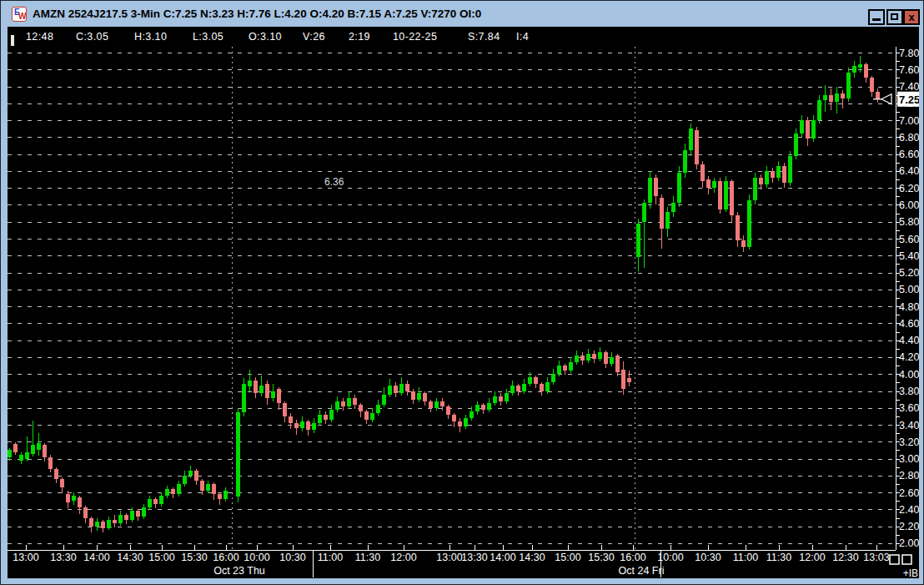 The height and width of the screenshot is (585, 924). What do you see at coordinates (911, 17) in the screenshot?
I see `close-button: x` at bounding box center [911, 17].